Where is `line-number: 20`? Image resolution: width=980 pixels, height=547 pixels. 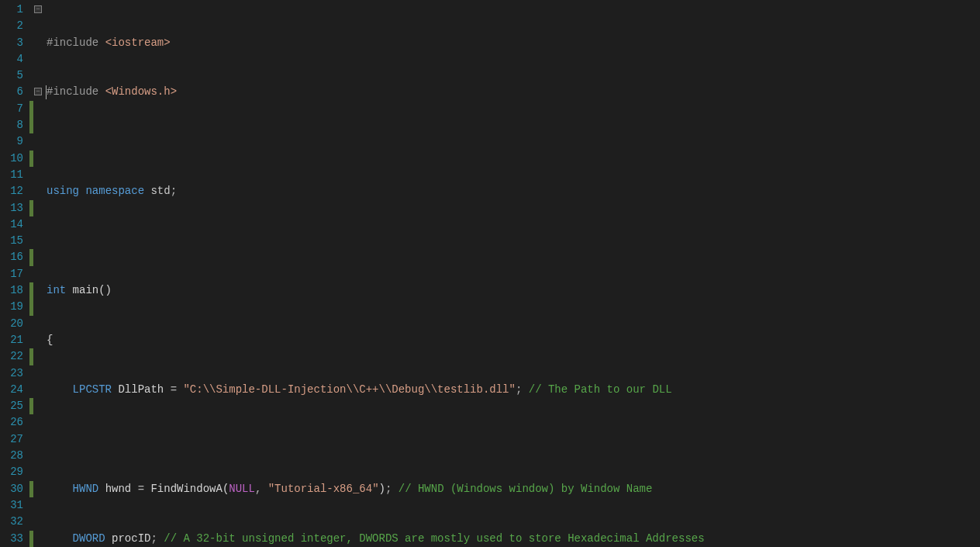 line-number: 20 is located at coordinates (15, 324).